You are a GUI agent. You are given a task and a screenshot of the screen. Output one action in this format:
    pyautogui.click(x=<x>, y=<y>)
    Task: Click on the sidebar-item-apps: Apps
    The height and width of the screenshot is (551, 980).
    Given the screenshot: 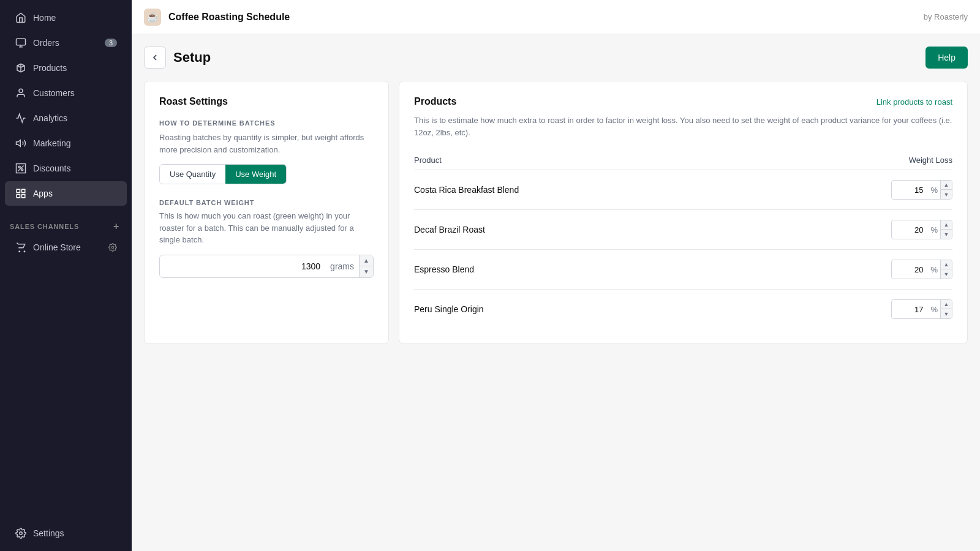 What is the action you would take?
    pyautogui.click(x=66, y=193)
    